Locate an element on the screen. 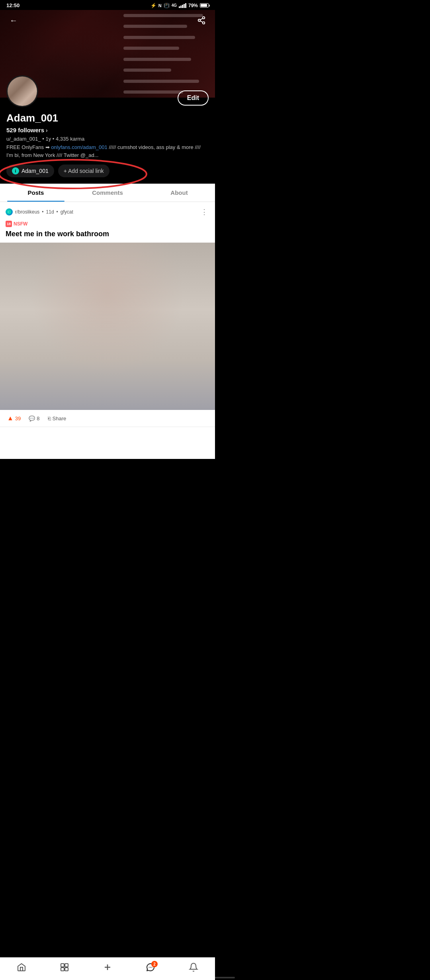  profile-body: Adam_001 529 followers › u/_adam_001_ • … is located at coordinates (108, 137).